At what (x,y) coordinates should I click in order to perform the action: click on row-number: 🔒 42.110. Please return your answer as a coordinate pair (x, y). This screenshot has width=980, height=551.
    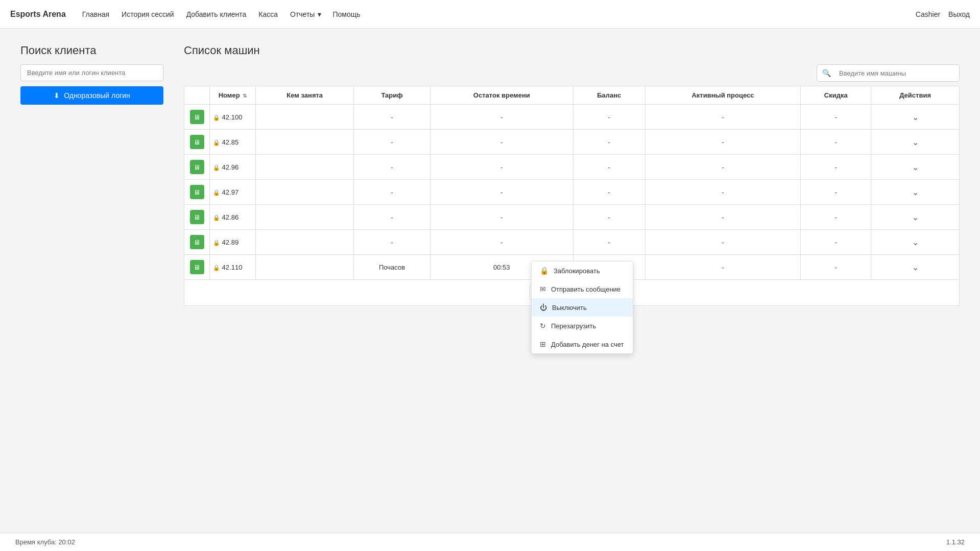
    Looking at the image, I should click on (233, 268).